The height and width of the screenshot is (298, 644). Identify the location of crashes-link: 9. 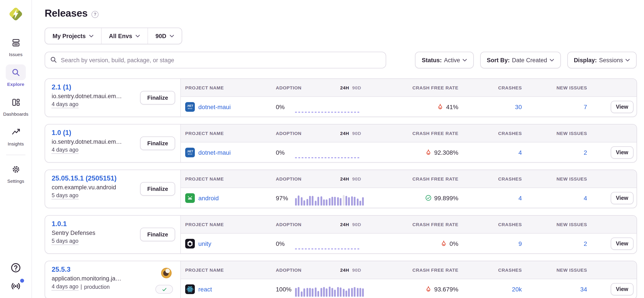
(520, 243).